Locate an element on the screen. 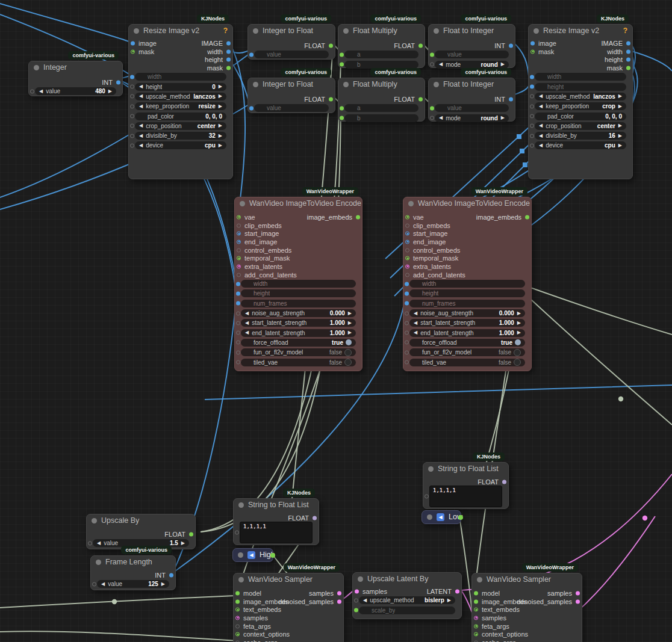 Image resolution: width=672 pixels, height=642 pixels. widget-pill: ◀devicecpu▶ is located at coordinates (181, 146).